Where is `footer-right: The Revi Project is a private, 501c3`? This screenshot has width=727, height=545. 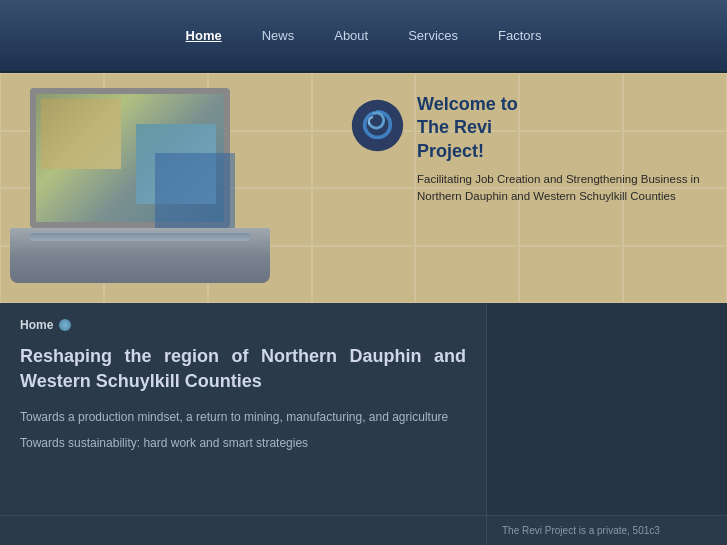
footer-right: The Revi Project is a private, 501c3 is located at coordinates (607, 530).